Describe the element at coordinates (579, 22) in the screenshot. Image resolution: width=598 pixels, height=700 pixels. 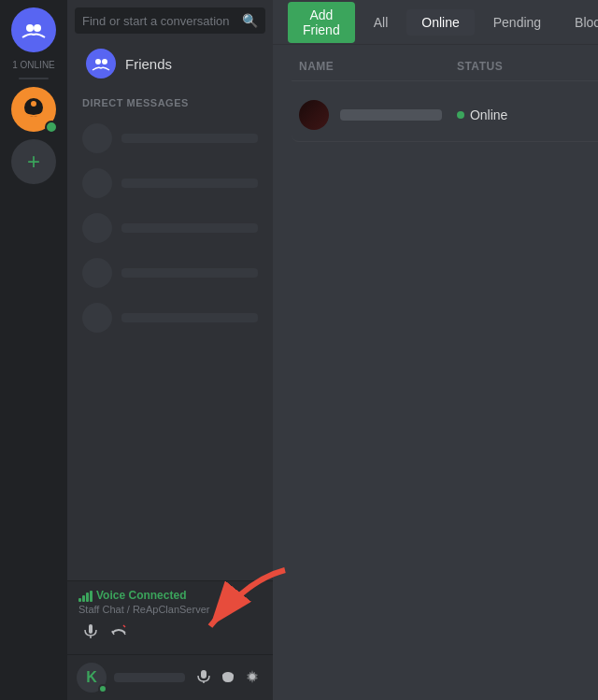
I see `blocked-tab: Blocked` at that location.